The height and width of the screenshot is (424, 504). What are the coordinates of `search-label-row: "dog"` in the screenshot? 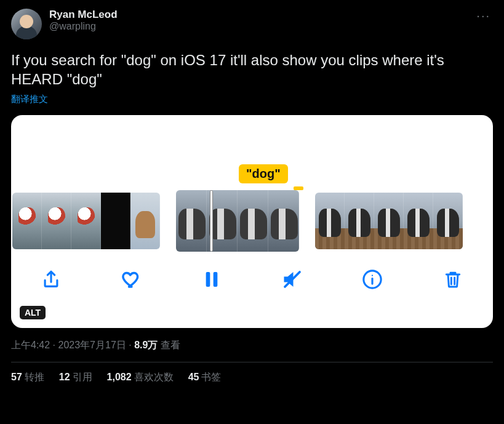 It's located at (252, 157).